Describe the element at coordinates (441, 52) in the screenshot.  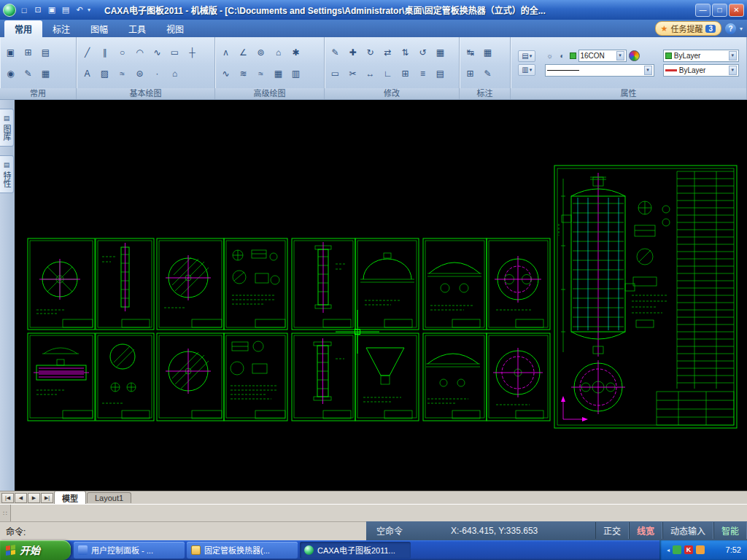
I see `array-icon: ▦` at that location.